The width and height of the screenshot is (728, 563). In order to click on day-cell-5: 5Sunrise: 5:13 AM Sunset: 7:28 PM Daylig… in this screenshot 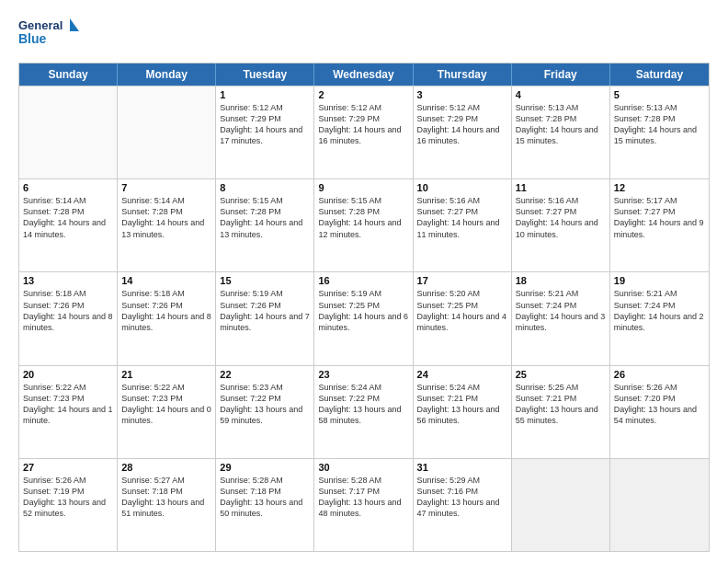, I will do `click(660, 132)`.